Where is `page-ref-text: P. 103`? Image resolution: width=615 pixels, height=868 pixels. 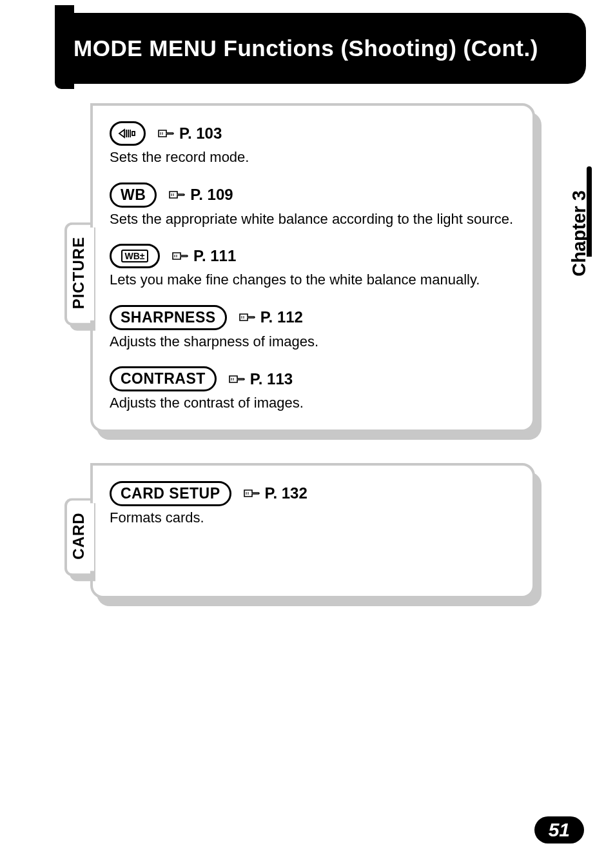
page-ref-text: P. 103 is located at coordinates (200, 133).